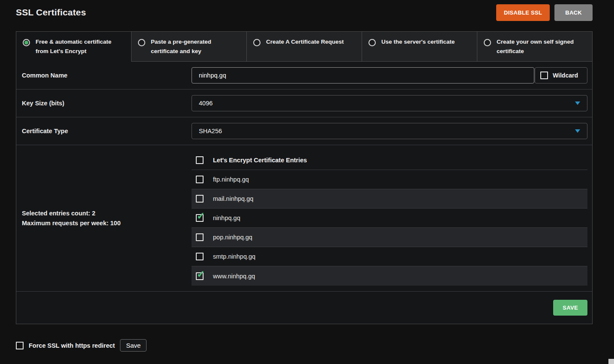 The image size is (614, 364). Describe the element at coordinates (611, 361) in the screenshot. I see `scrollbar-corner` at that location.